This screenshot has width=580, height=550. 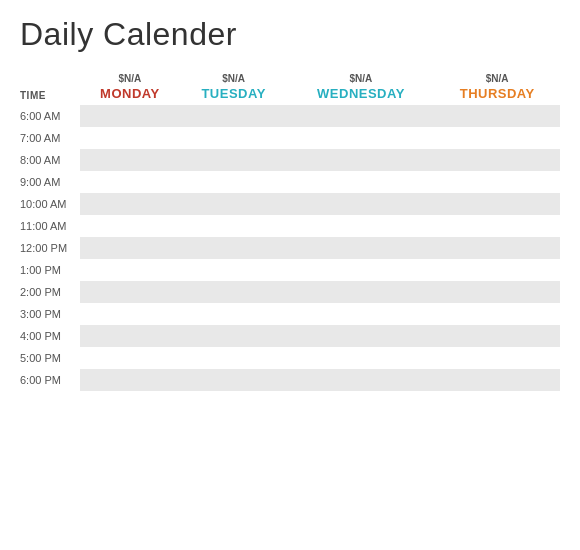 I want to click on time-label: 10:00 AM, so click(x=50, y=204).